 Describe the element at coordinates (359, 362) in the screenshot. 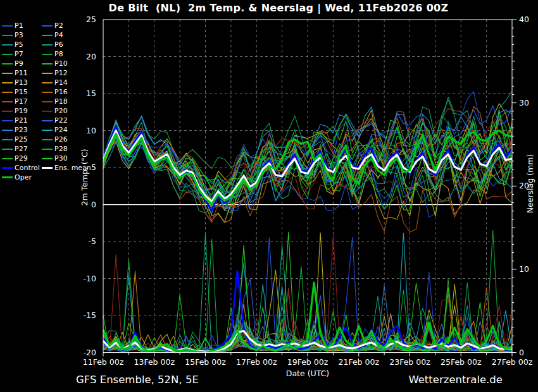

I see `x-tick: 21Feb 00z` at that location.